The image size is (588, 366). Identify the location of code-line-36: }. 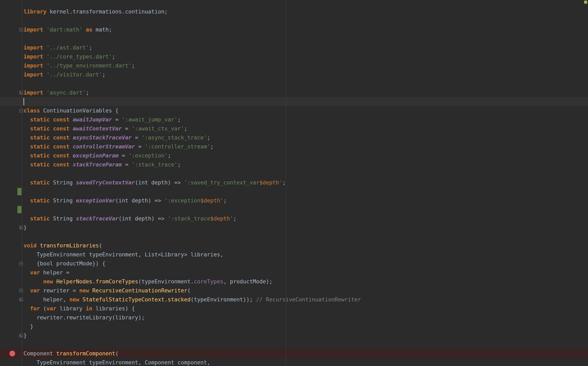
(192, 327).